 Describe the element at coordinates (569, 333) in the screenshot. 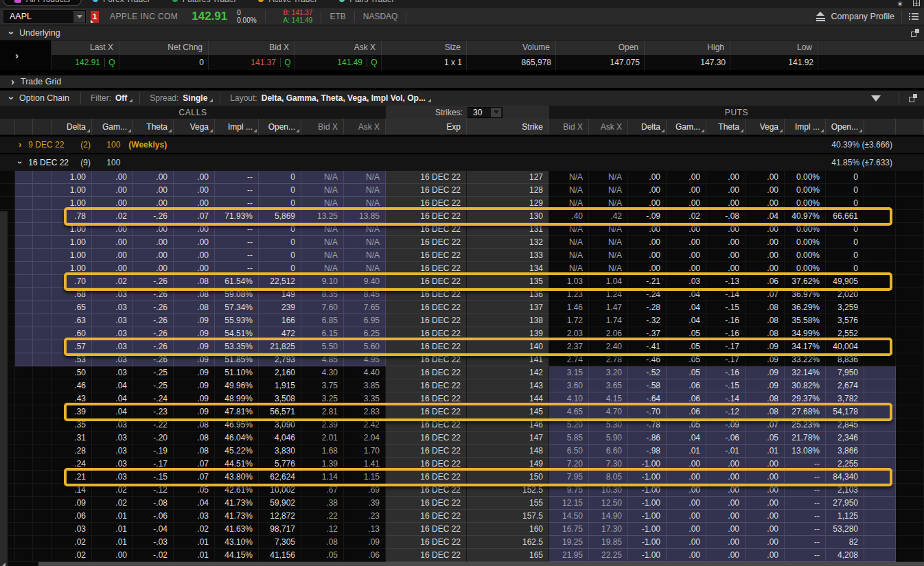

I see `put-bid-x-139: 2.03` at that location.